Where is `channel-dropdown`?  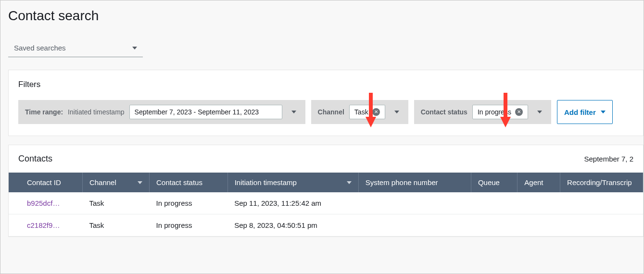
channel-dropdown is located at coordinates (397, 112).